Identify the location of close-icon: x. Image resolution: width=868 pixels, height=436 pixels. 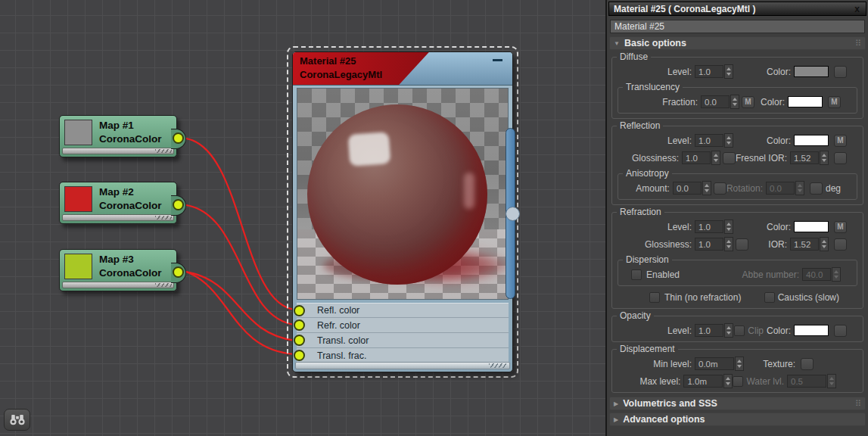
(857, 9).